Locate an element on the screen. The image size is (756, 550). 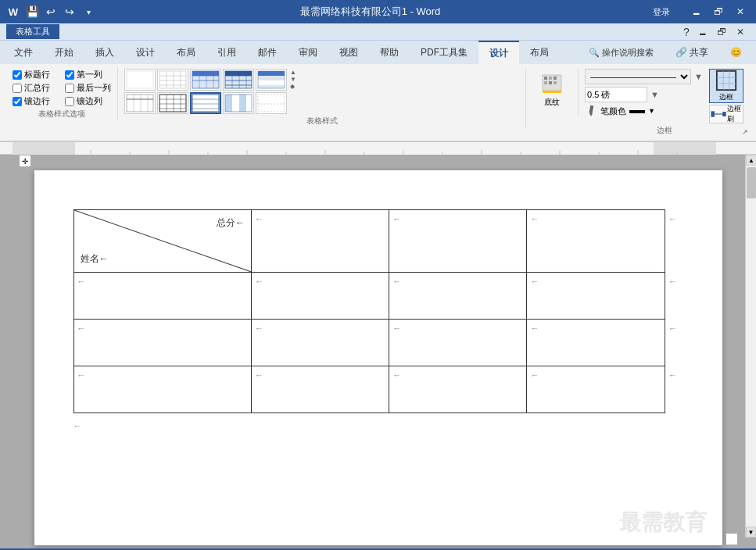
tab-layout-table: 布局 is located at coordinates (539, 52).